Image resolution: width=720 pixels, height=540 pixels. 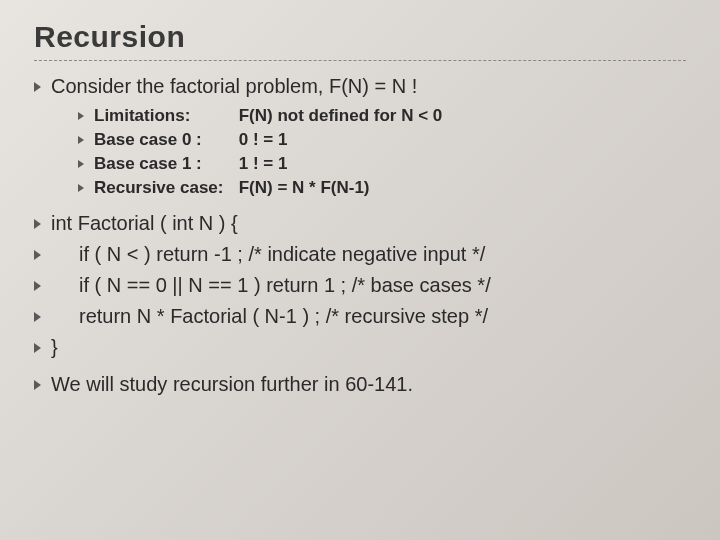 I want to click on sub-item: Base case 1 : 1 ! = 1, so click(x=382, y=164).